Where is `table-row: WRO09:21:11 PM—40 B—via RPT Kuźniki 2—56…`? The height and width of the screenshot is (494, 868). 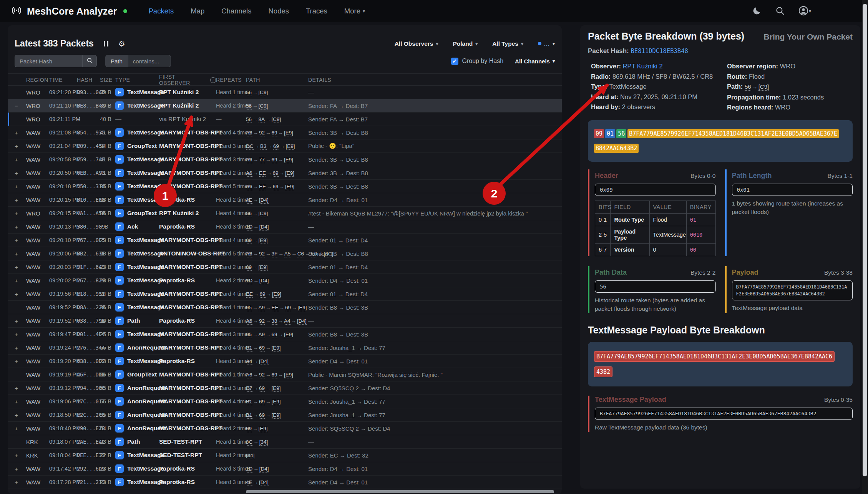 table-row: WRO09:21:11 PM—40 B—via RPT Kuźniki 2—56… is located at coordinates (285, 119).